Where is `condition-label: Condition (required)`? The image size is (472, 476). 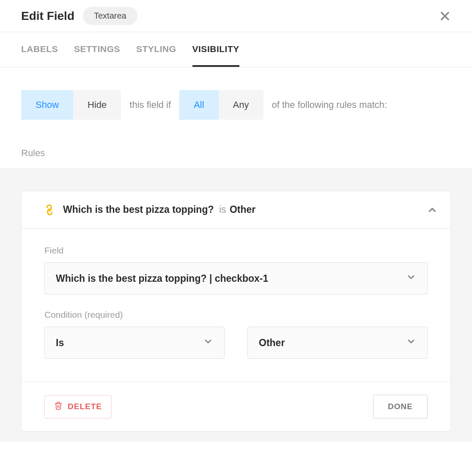
condition-label: Condition (required) is located at coordinates (236, 315).